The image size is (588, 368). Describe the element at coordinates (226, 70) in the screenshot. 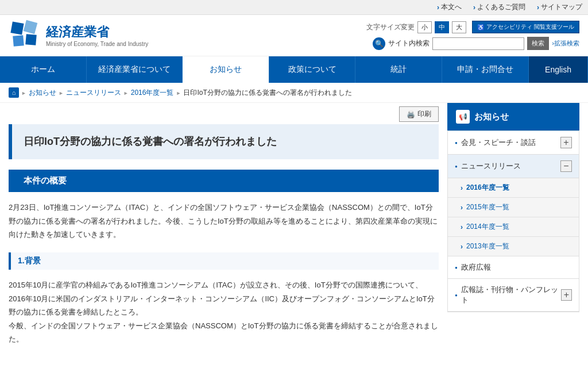

I see `nav-news: お知らせ` at that location.